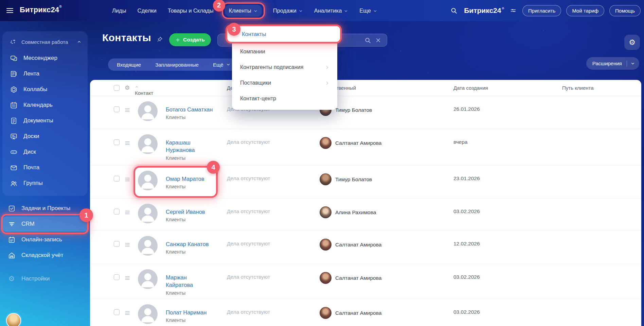  What do you see at coordinates (137, 87) in the screenshot?
I see `column-header-contact: Контакт` at bounding box center [137, 87].